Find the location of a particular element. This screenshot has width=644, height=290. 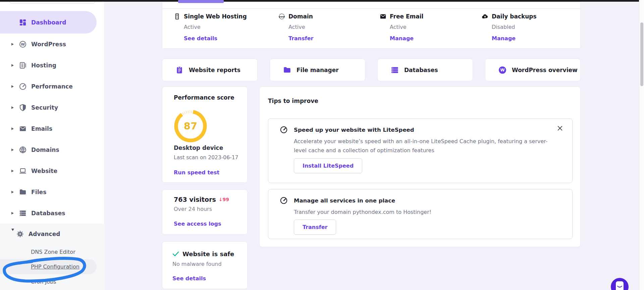

sidebar-item-label: Files is located at coordinates (39, 192).